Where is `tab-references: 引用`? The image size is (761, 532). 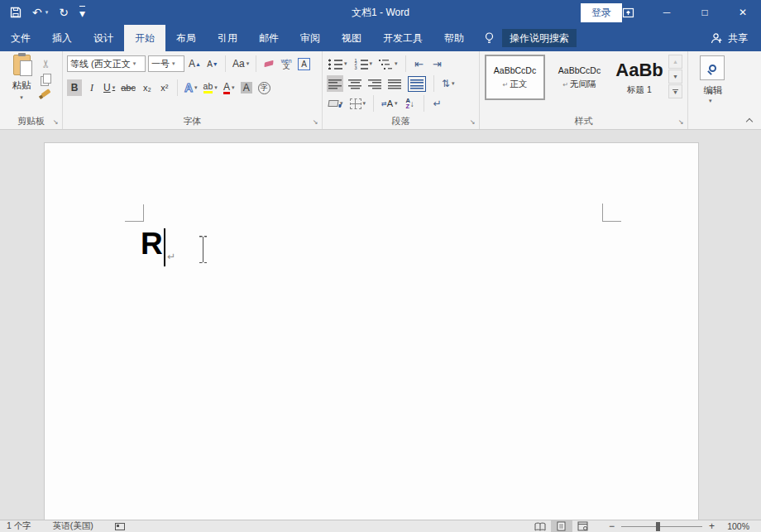 tab-references: 引用 is located at coordinates (227, 38).